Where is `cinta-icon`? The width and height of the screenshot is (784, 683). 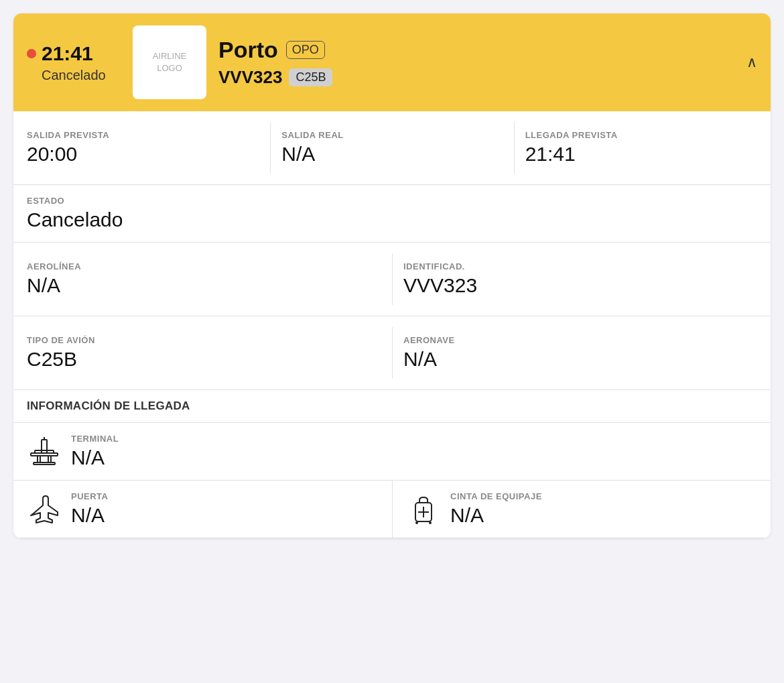 cinta-icon is located at coordinates (423, 509).